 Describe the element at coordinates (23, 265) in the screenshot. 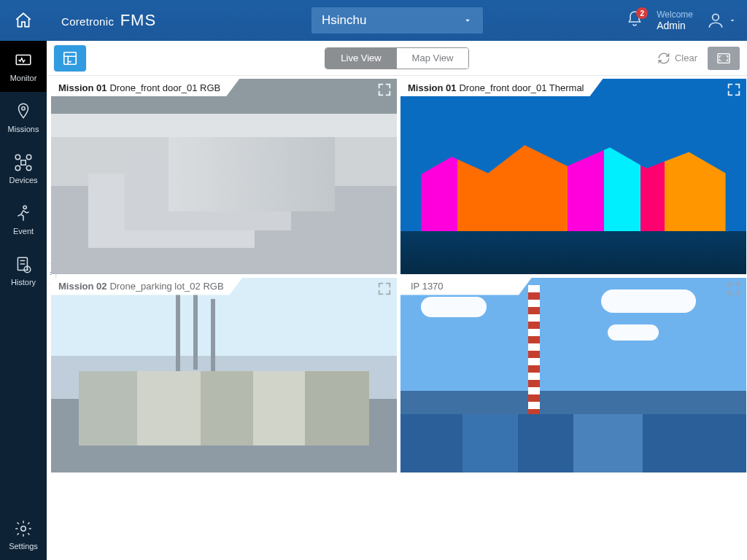

I see `history-icon` at that location.